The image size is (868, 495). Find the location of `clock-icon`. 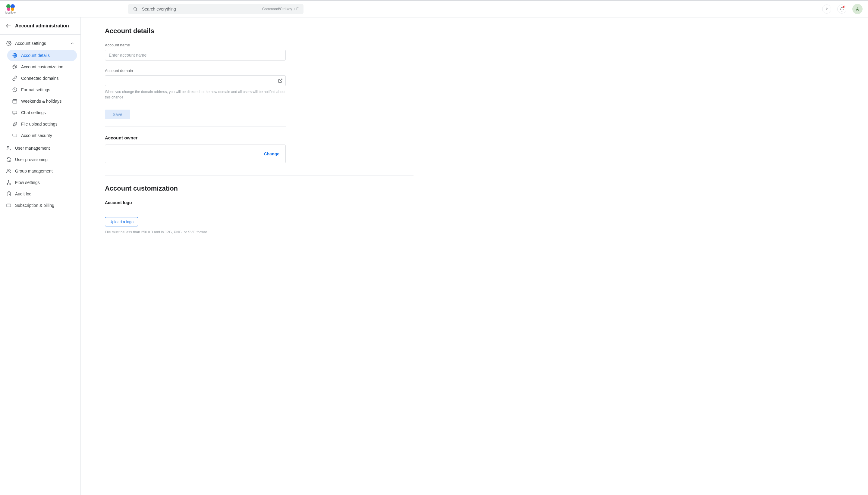

clock-icon is located at coordinates (15, 90).